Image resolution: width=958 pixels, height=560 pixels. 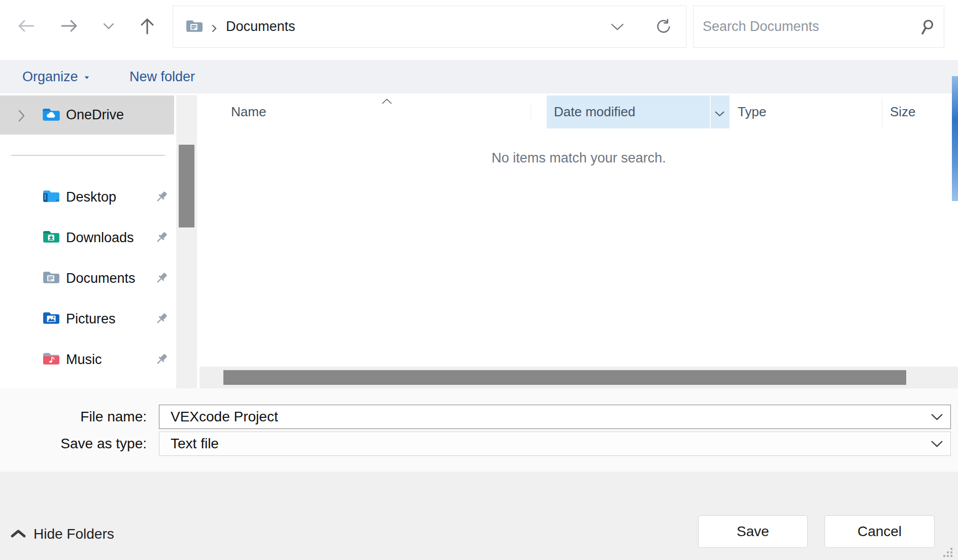 What do you see at coordinates (26, 27) in the screenshot?
I see `back-button` at bounding box center [26, 27].